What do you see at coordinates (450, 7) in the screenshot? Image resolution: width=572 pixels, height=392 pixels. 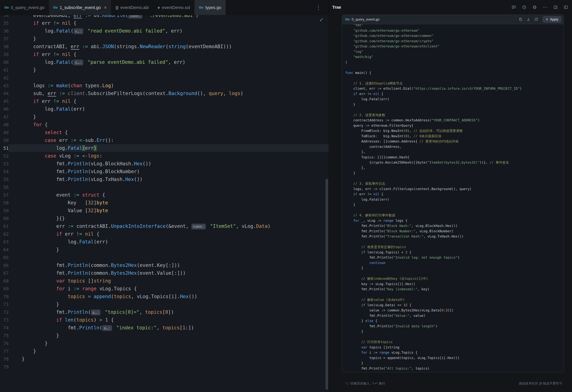 I see `panel-header: Trae ⚙ ⋯` at bounding box center [450, 7].